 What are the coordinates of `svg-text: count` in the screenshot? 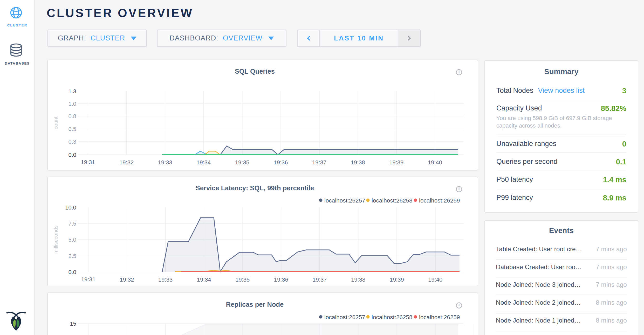 It's located at (56, 123).